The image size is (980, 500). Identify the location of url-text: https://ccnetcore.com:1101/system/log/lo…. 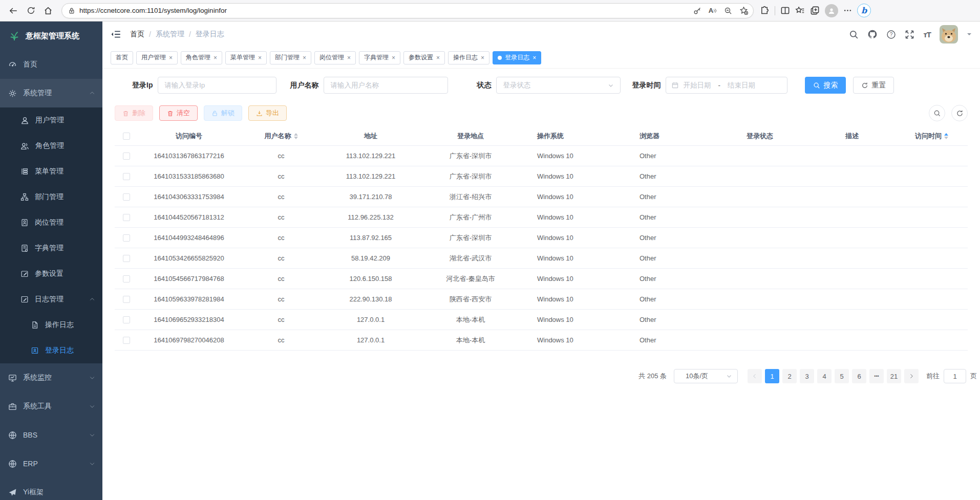
(385, 10).